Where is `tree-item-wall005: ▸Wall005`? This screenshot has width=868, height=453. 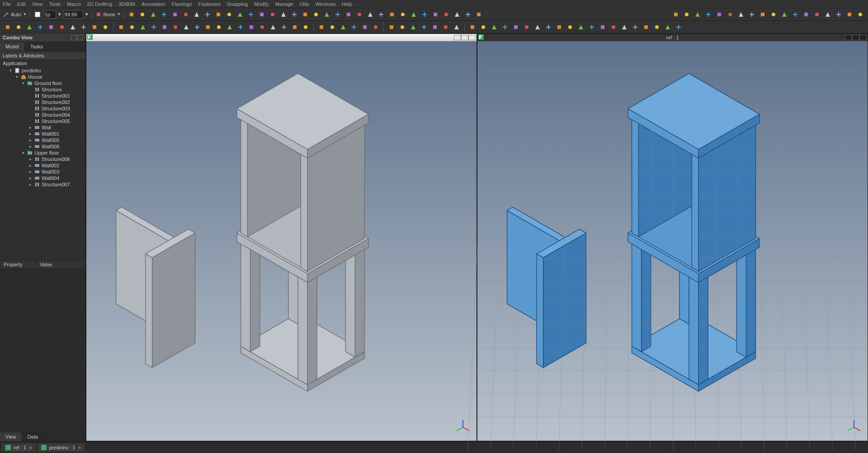 tree-item-wall005: ▸Wall005 is located at coordinates (42, 140).